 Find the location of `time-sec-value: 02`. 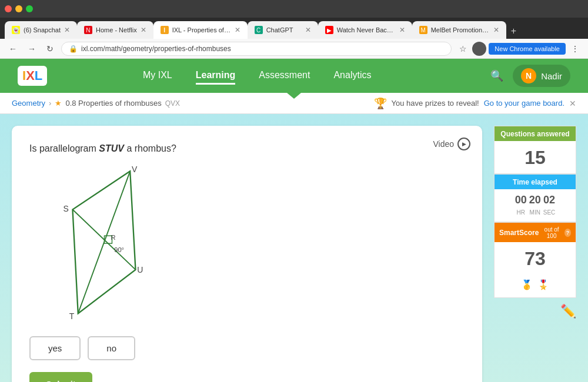

time-sec-value: 02 is located at coordinates (549, 200).